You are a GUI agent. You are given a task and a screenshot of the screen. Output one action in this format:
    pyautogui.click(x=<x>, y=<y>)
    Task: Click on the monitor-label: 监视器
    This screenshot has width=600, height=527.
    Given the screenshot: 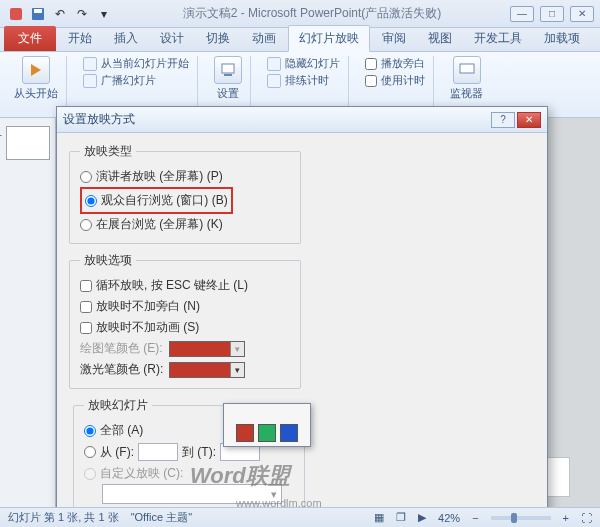 What is the action you would take?
    pyautogui.click(x=466, y=94)
    